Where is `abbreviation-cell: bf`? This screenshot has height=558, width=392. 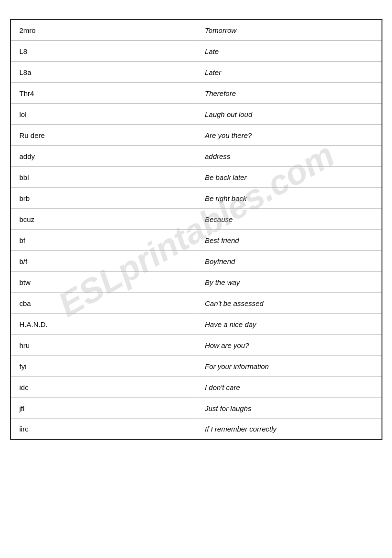
abbreviation-cell: bf is located at coordinates (103, 240).